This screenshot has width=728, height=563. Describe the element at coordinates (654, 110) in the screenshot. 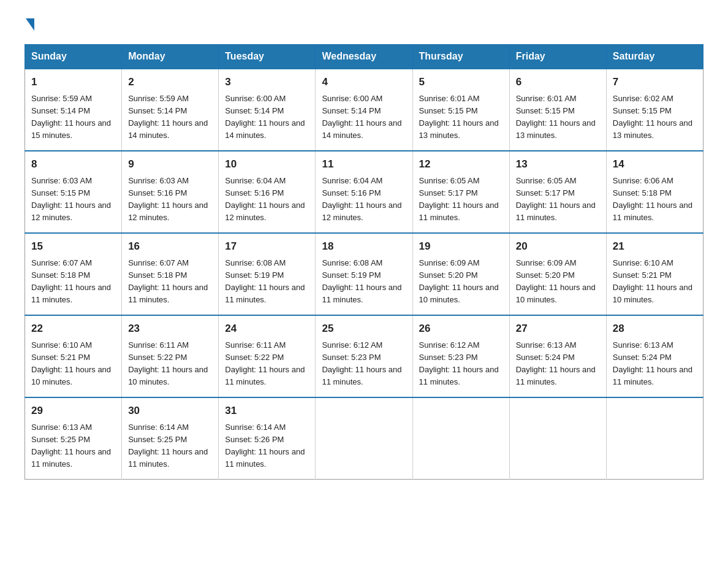

I see `calendar-cell: 7Sunrise: 6:02 AMSunset: 5:15 PMDaylight…` at that location.